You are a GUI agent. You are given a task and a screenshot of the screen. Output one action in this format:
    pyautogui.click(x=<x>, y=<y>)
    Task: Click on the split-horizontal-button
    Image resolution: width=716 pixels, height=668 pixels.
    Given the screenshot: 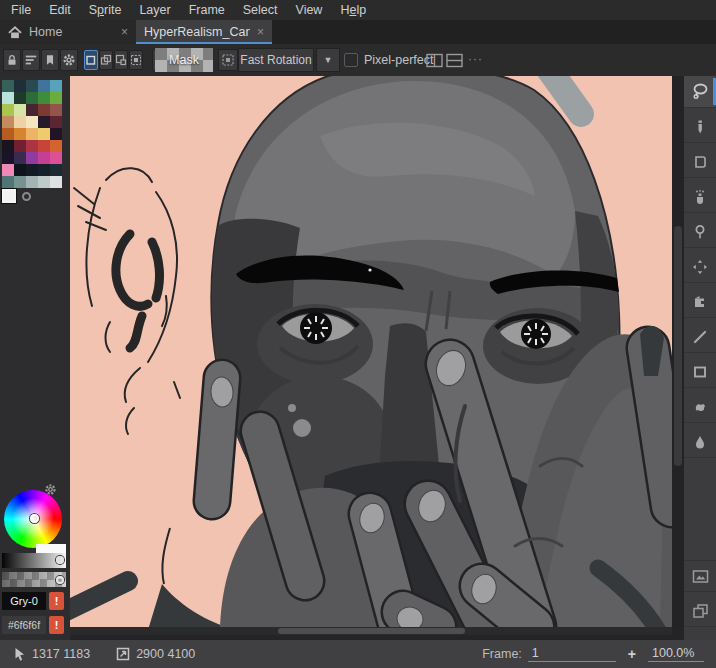 What is the action you would take?
    pyautogui.click(x=454, y=60)
    